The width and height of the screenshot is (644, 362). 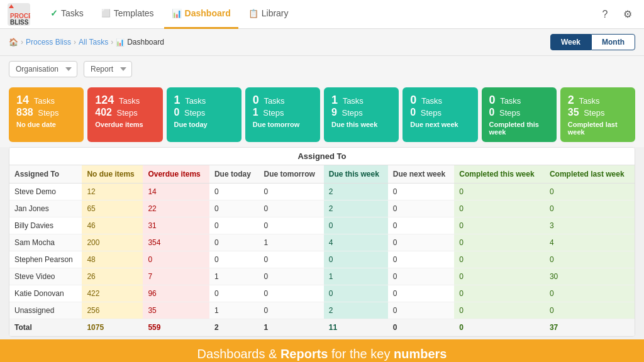 What do you see at coordinates (255, 112) in the screenshot?
I see `card-step-count: 1` at bounding box center [255, 112].